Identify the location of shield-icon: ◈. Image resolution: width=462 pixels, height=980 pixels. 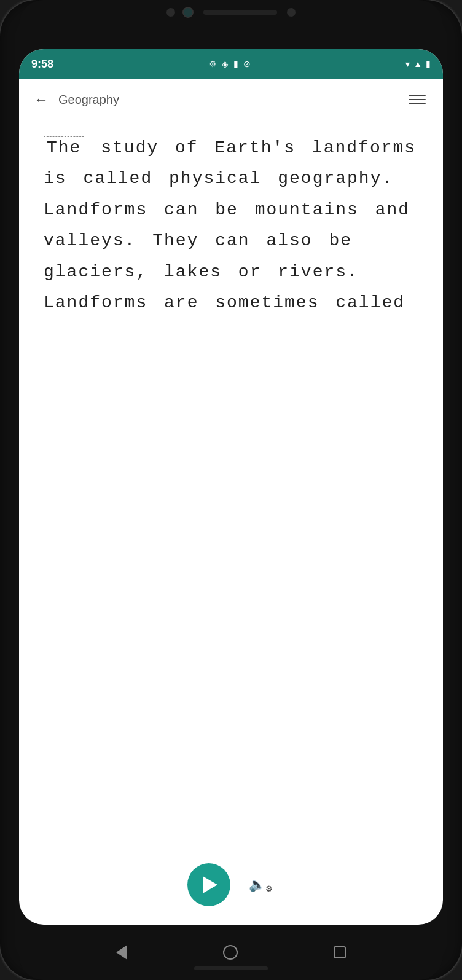
(225, 64).